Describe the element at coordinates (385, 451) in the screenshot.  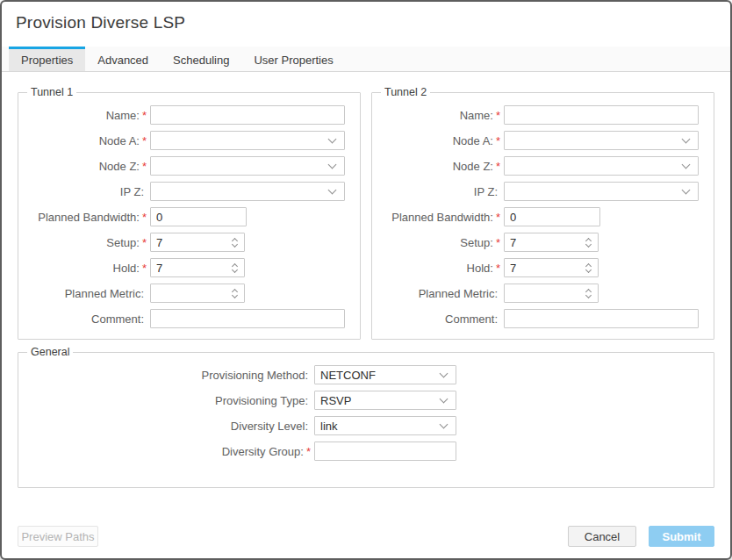
I see `diversity-group-input` at that location.